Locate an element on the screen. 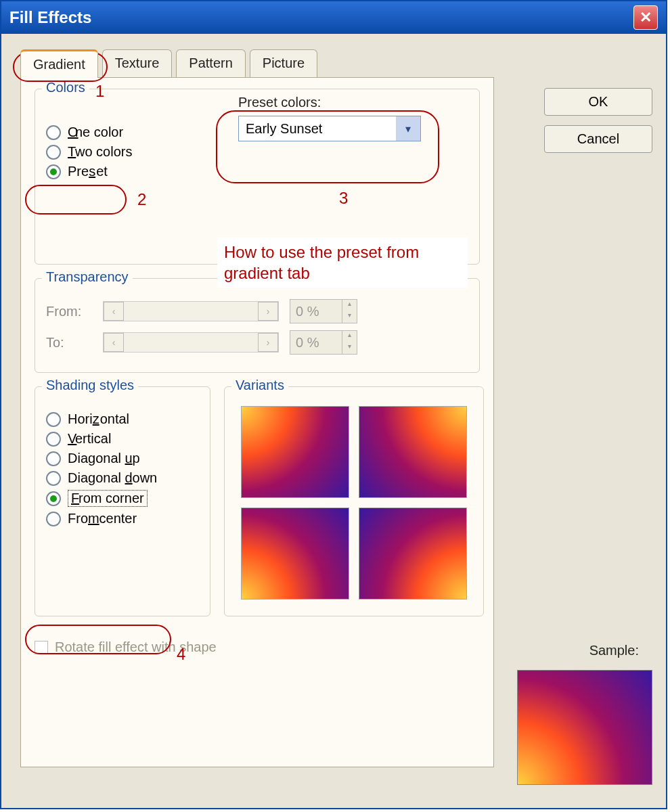  radio-preset: Preset is located at coordinates (257, 172).